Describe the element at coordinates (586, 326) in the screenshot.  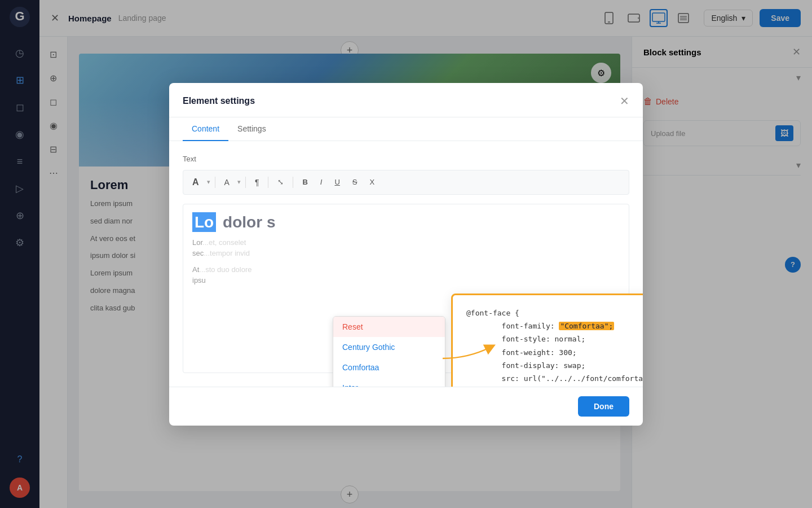
I see `comfortaa-highlight: "Comfortaa";` at that location.